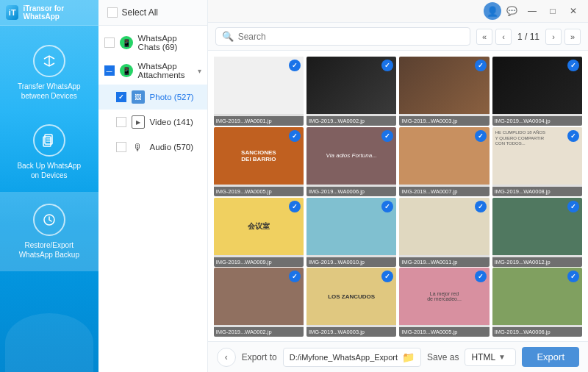 Image resolution: width=588 pixels, height=372 pixels. What do you see at coordinates (442, 357) in the screenshot?
I see `save-as-label: Save as` at bounding box center [442, 357].